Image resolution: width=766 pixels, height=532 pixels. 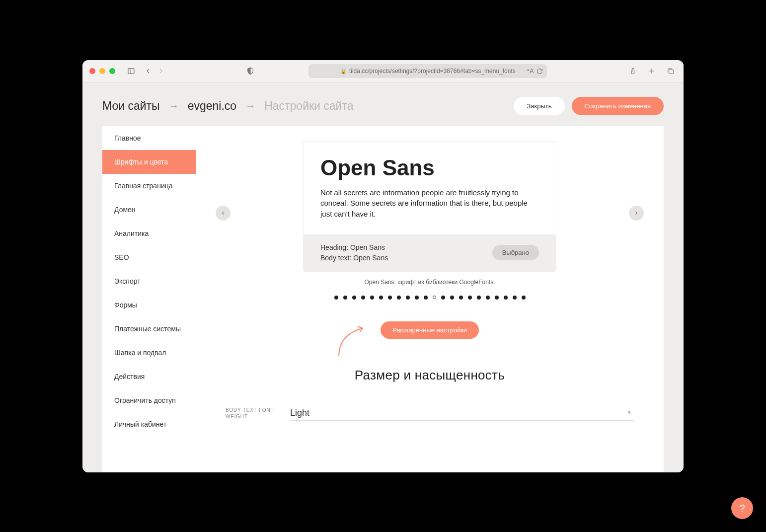 I want to click on carousel-next-button, so click(x=636, y=213).